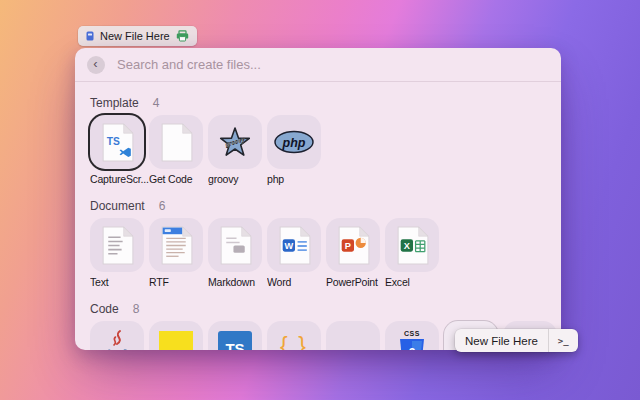  I want to click on file-item: RTF, so click(176, 254).